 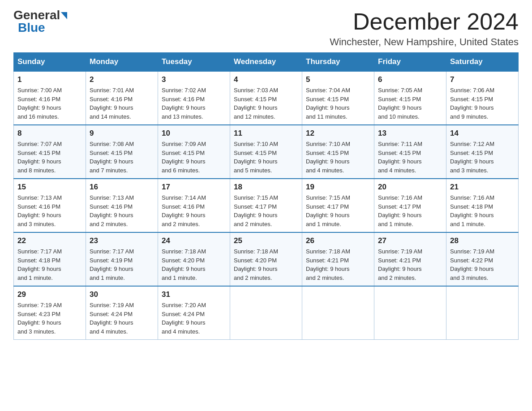 I want to click on calendar-cell: 14Sunrise: 7:12 AMSunset: 4:15 PMDayligh…, so click(x=483, y=152).